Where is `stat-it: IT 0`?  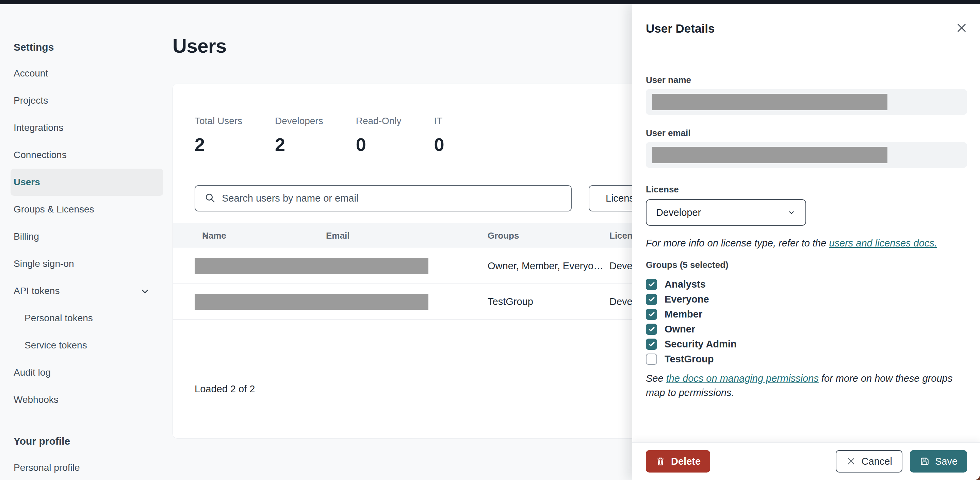 stat-it: IT 0 is located at coordinates (439, 135).